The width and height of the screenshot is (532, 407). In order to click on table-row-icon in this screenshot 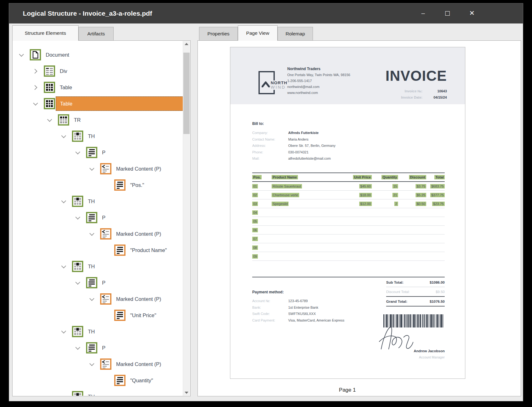, I will do `click(64, 120)`.